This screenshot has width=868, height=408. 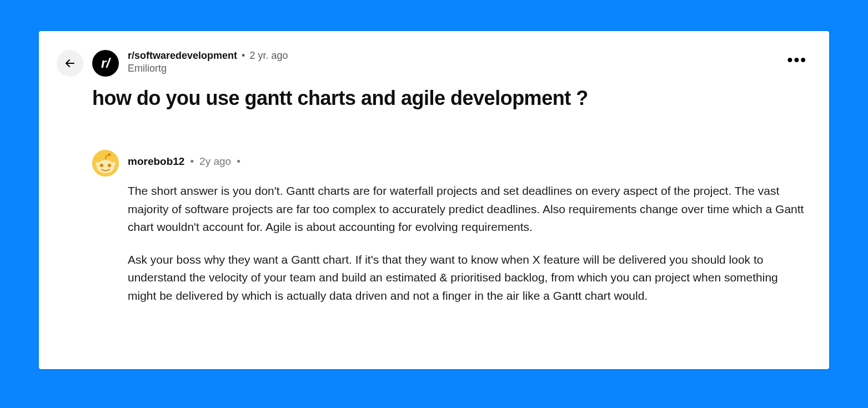 What do you see at coordinates (215, 162) in the screenshot?
I see `comment-age: 2y ago` at bounding box center [215, 162].